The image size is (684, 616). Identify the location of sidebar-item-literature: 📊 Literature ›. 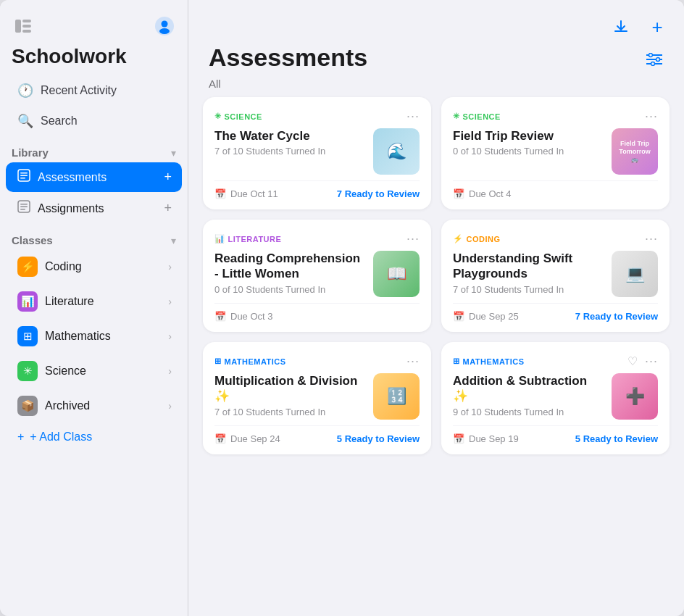
(94, 301).